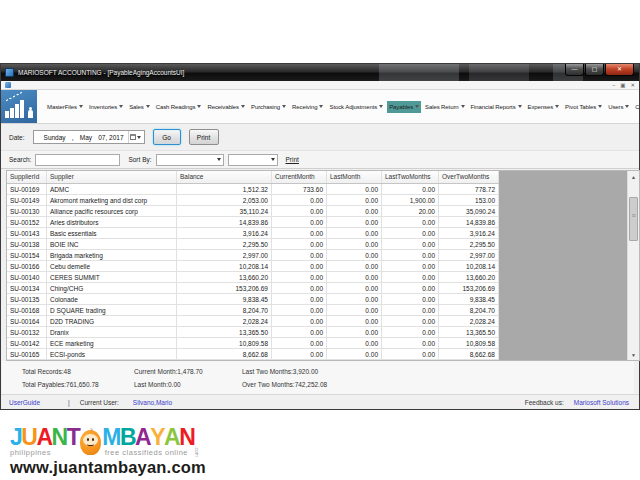 Image resolution: width=640 pixels, height=480 pixels. I want to click on mdi-minimize-button: –, so click(614, 85).